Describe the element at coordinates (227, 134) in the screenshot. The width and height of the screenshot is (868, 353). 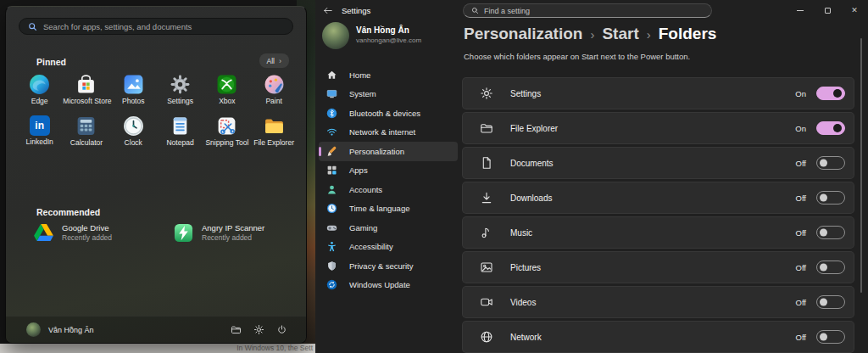
I see `pinned-app-snipping-tool: Snipping Tool` at that location.